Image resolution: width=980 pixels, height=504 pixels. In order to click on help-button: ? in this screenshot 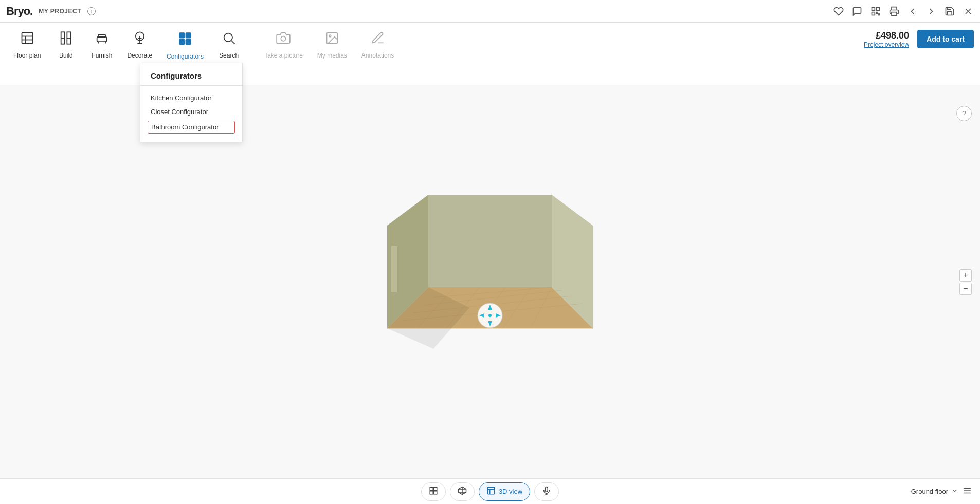, I will do `click(964, 114)`.